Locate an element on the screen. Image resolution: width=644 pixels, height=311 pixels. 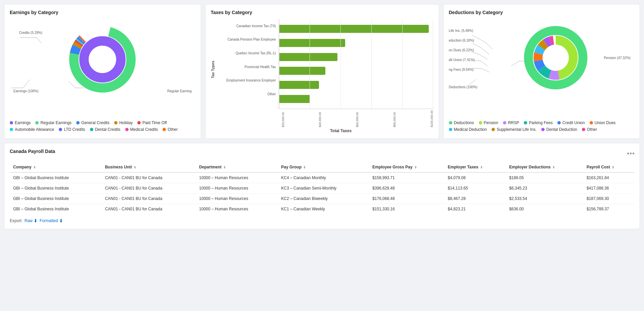
legend-automobile: Automobile Allowance is located at coordinates (32, 129).